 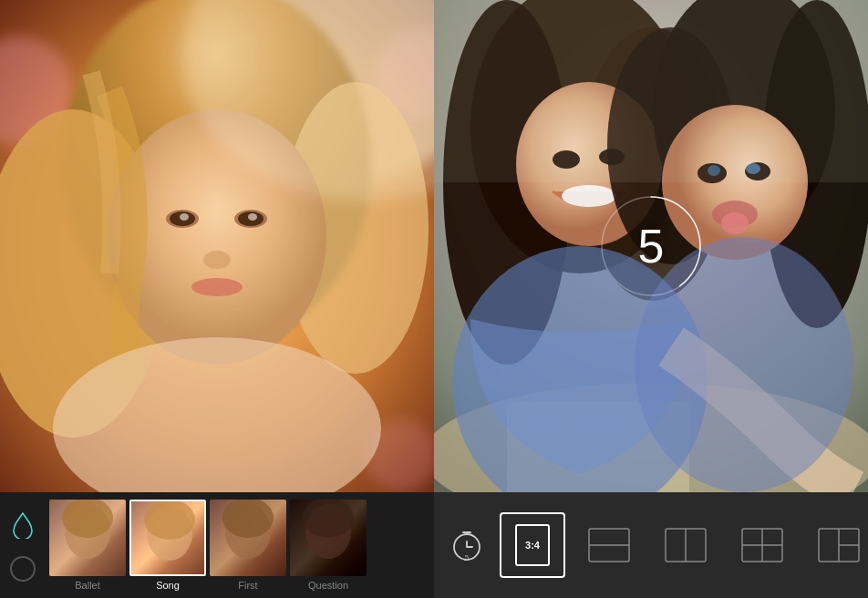 What do you see at coordinates (88, 538) in the screenshot?
I see `filter-thumb-ballet` at bounding box center [88, 538].